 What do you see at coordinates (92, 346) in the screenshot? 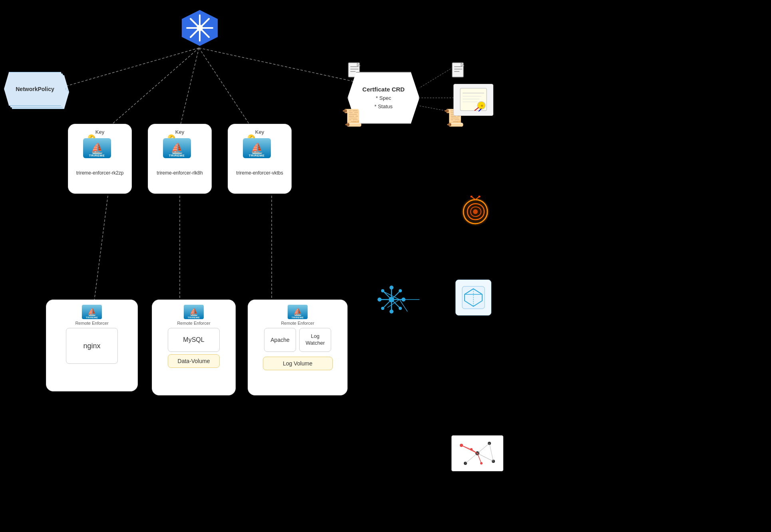
I see `re1-nginx-box: nginx` at bounding box center [92, 346].